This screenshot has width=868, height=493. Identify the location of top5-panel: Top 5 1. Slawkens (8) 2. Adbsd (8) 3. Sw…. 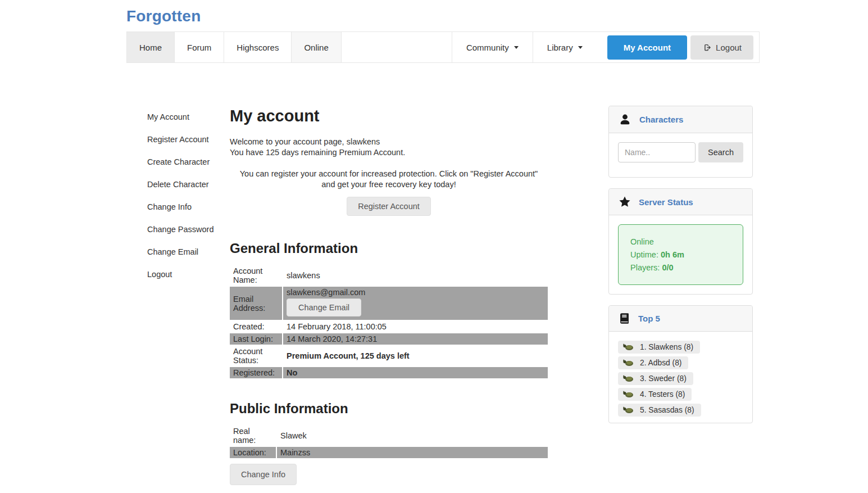
(681, 364).